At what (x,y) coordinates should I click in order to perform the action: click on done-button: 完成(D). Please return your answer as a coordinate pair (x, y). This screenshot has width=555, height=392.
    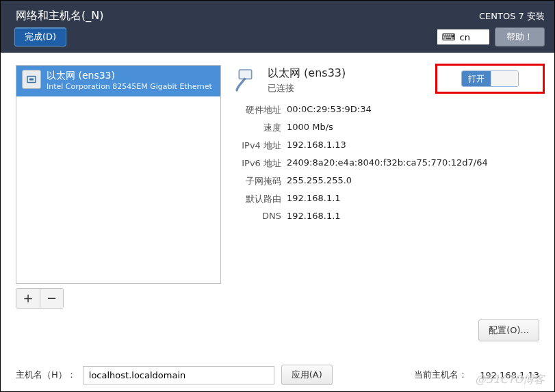
    Looking at the image, I should click on (40, 37).